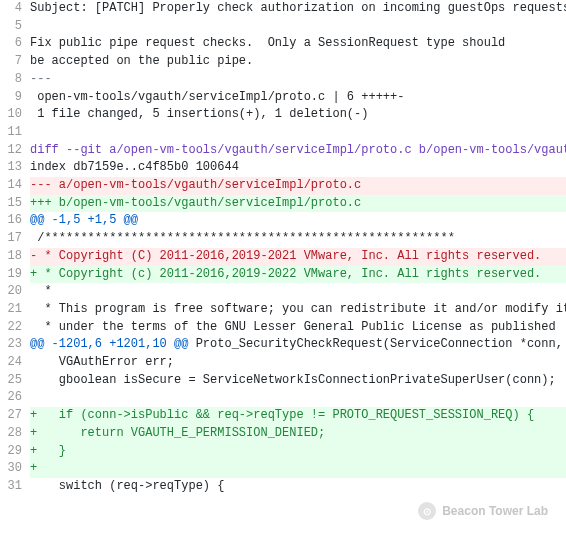  What do you see at coordinates (283, 310) in the screenshot?
I see `code-line: 21 * This program is free software; you …` at bounding box center [283, 310].